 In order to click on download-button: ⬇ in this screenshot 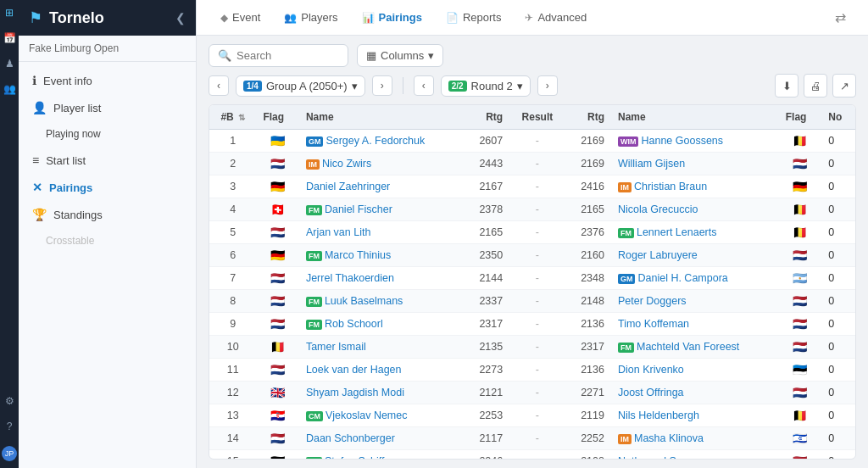, I will do `click(787, 86)`.